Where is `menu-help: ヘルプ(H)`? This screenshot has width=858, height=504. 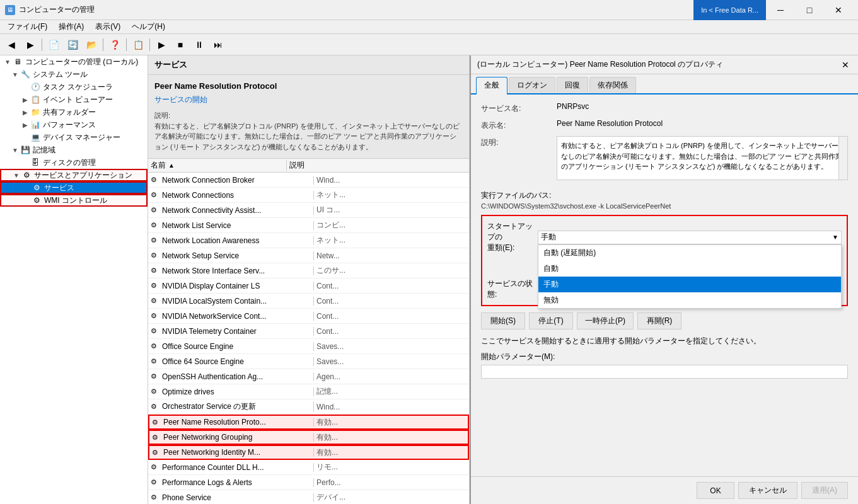
menu-help: ヘルプ(H) is located at coordinates (149, 26).